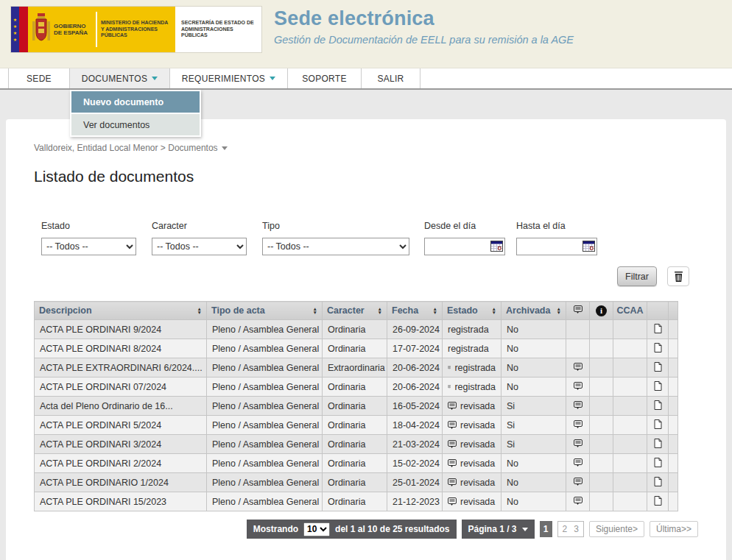 Image resolution: width=732 pixels, height=560 pixels. What do you see at coordinates (546, 529) in the screenshot?
I see `page-button-1: 1` at bounding box center [546, 529].